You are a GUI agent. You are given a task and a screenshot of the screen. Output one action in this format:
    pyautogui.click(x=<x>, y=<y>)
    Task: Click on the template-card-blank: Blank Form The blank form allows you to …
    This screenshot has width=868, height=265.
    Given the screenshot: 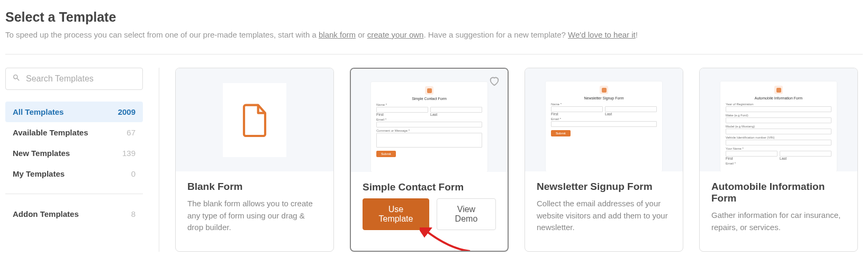 What is the action you would take?
    pyautogui.click(x=255, y=160)
    